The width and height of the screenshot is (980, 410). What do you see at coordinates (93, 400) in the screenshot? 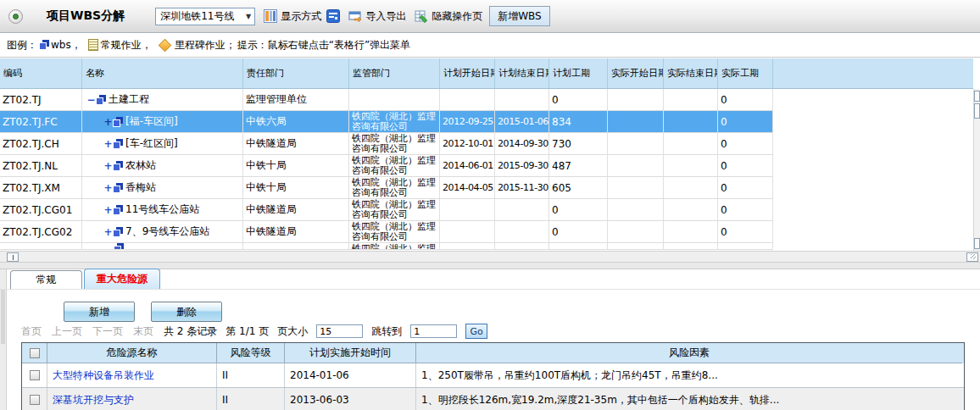
I see `hazard-cell-text-link: 深基坑开挖与支护` at bounding box center [93, 400].